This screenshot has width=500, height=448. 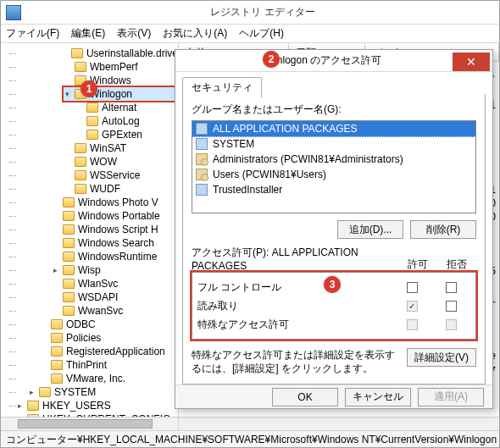 I want to click on menu-help: ヘルプ(H), so click(x=261, y=34).